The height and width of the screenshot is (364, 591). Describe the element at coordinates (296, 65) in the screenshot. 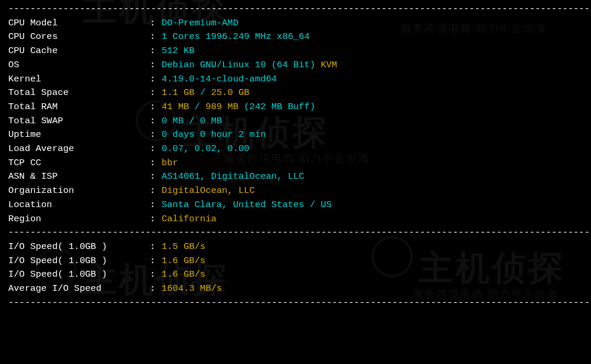

I see `info-row: OS : Debian GNU/Linux 10 (64 Bit) KVM` at that location.